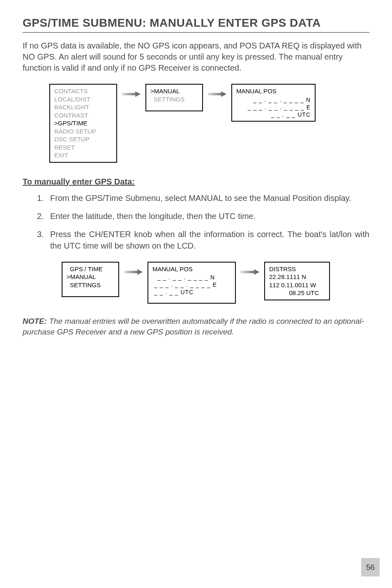  What do you see at coordinates (297, 277) in the screenshot?
I see `result-line: 22.28.1111 N` at bounding box center [297, 277].